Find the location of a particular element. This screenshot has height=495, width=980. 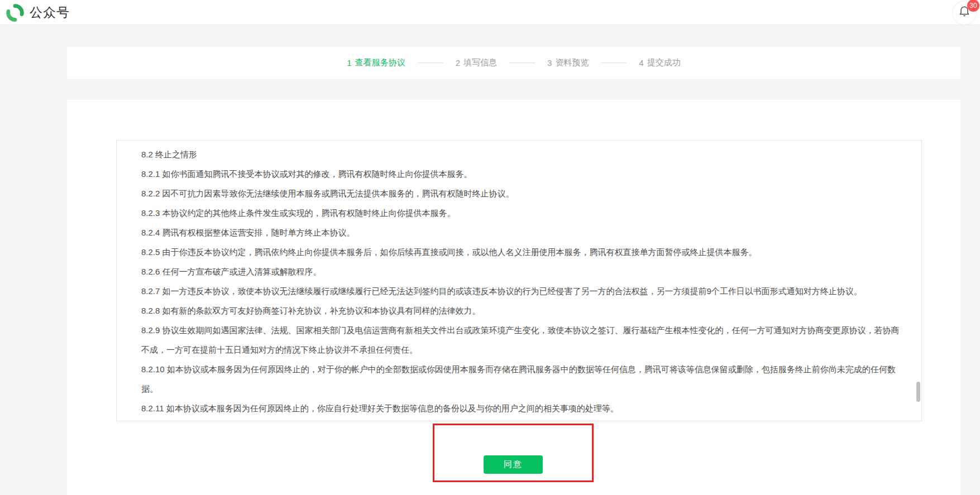

step-label: 提交成功 is located at coordinates (664, 63).